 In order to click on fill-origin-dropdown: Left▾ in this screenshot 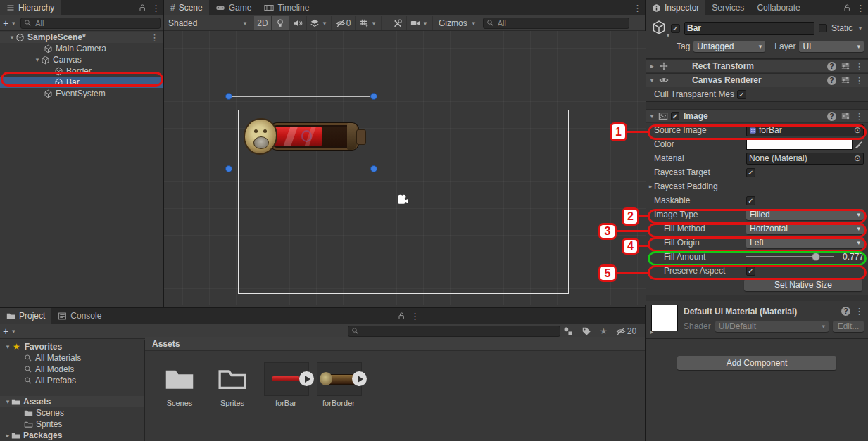, I will do `click(805, 243)`.